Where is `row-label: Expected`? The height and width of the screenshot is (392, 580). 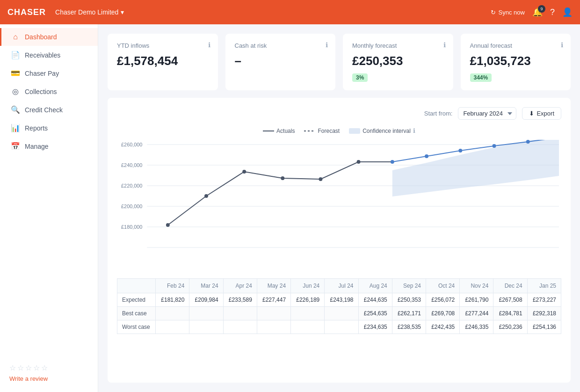 row-label: Expected is located at coordinates (137, 300).